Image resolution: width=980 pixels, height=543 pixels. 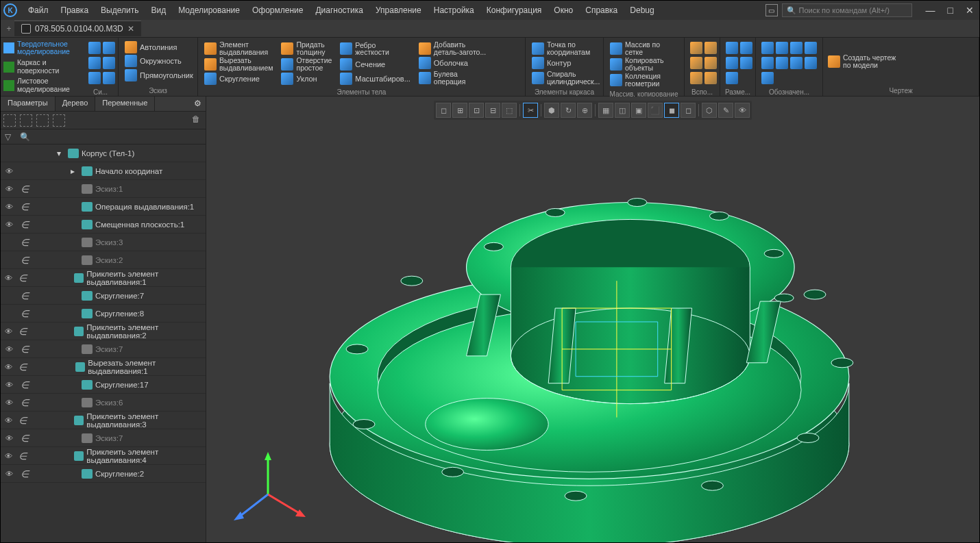 I want to click on autoline-button: Автолиния, so click(x=159, y=47).